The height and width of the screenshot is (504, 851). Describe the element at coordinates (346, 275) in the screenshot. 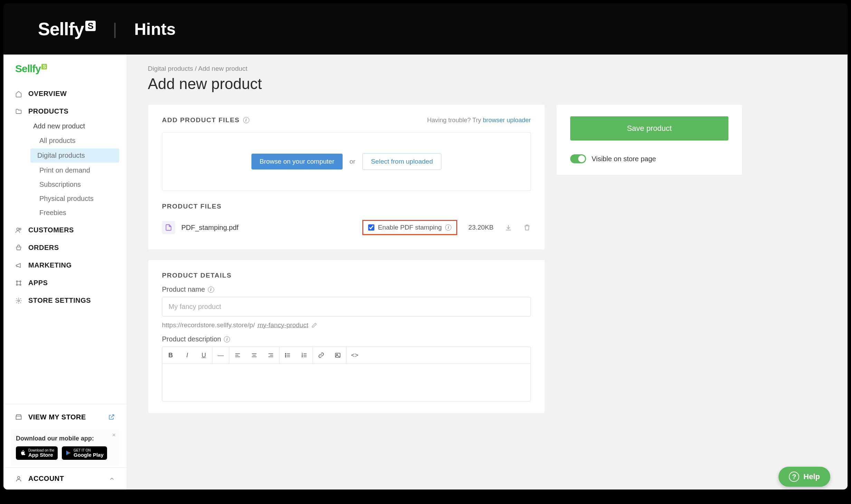

I see `section-title-details: PRODUCT DETAILS` at that location.